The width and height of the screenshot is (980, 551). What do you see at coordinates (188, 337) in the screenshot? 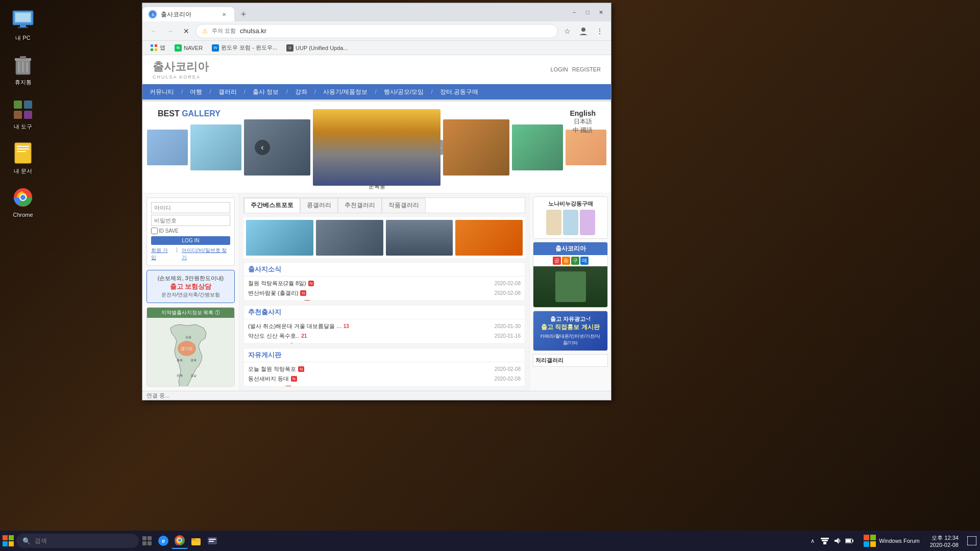
I see `svg-text: 강원` at bounding box center [188, 337].